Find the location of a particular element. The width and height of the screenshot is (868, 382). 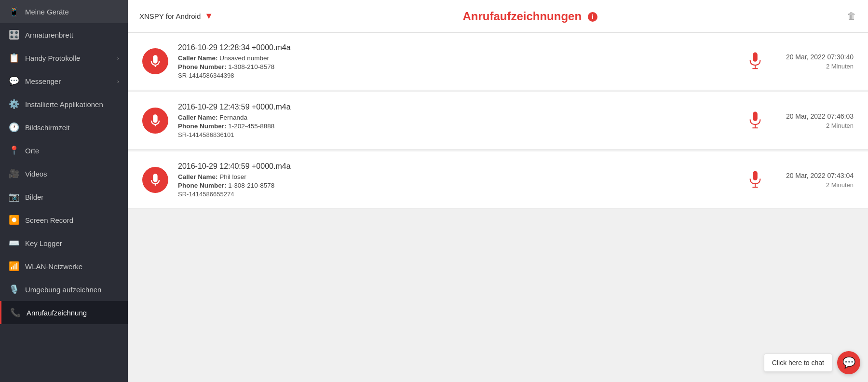

sidebar-item-umgebung-aufzeichnen: 🎙️ Umgebung aufzeichnen is located at coordinates (64, 289).